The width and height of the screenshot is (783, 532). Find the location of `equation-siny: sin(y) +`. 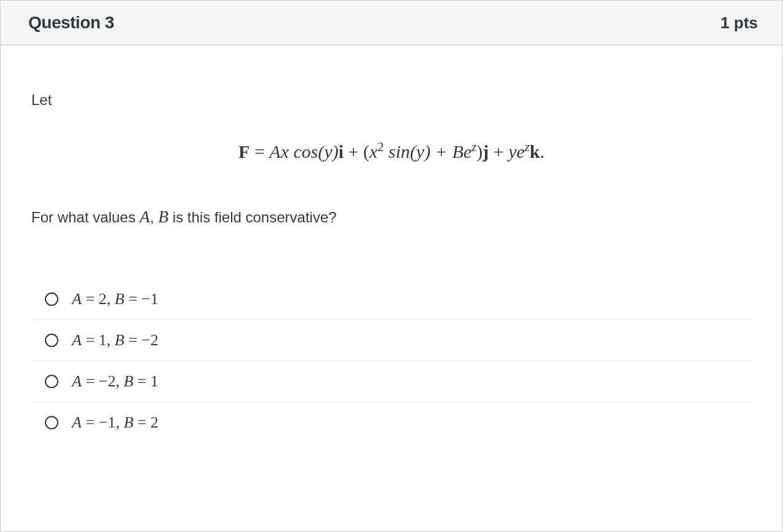

equation-siny: sin(y) + is located at coordinates (418, 151).